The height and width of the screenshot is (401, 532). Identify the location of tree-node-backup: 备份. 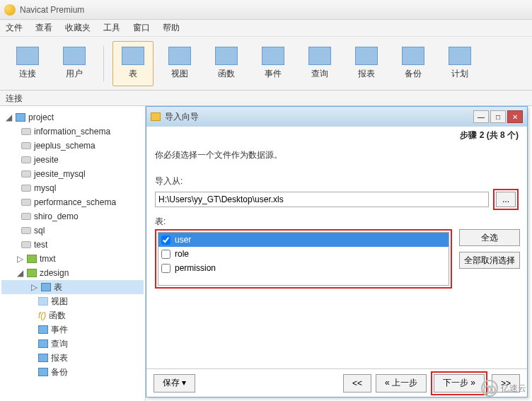
(72, 372).